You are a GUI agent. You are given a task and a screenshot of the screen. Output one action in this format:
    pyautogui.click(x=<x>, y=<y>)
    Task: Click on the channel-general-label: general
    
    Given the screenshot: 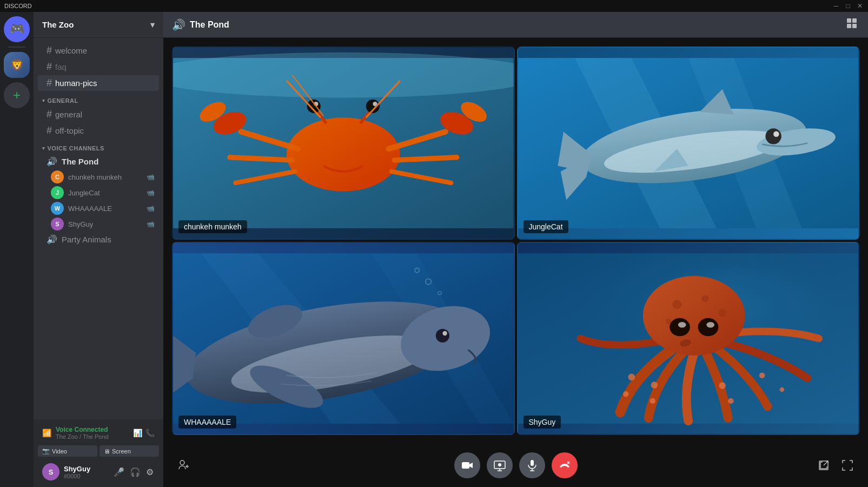 What is the action you would take?
    pyautogui.click(x=69, y=115)
    